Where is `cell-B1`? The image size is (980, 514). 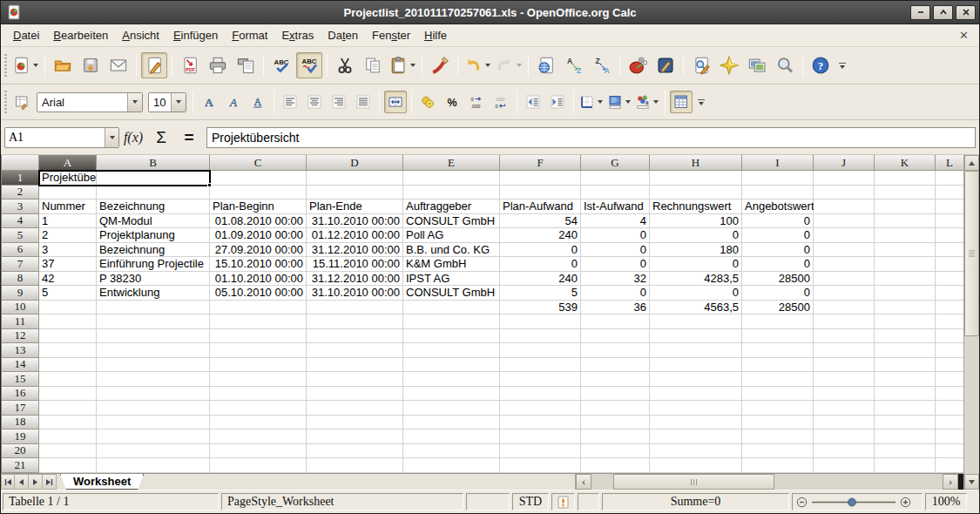
cell-B1 is located at coordinates (153, 178).